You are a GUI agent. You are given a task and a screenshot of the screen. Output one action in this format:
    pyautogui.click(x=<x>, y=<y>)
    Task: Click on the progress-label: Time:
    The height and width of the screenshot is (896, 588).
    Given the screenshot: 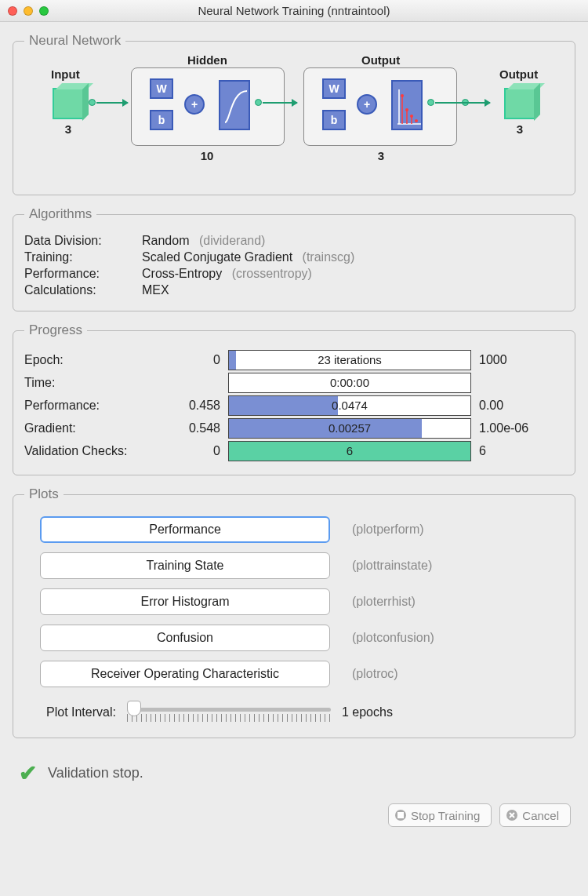 What is the action you would take?
    pyautogui.click(x=99, y=383)
    